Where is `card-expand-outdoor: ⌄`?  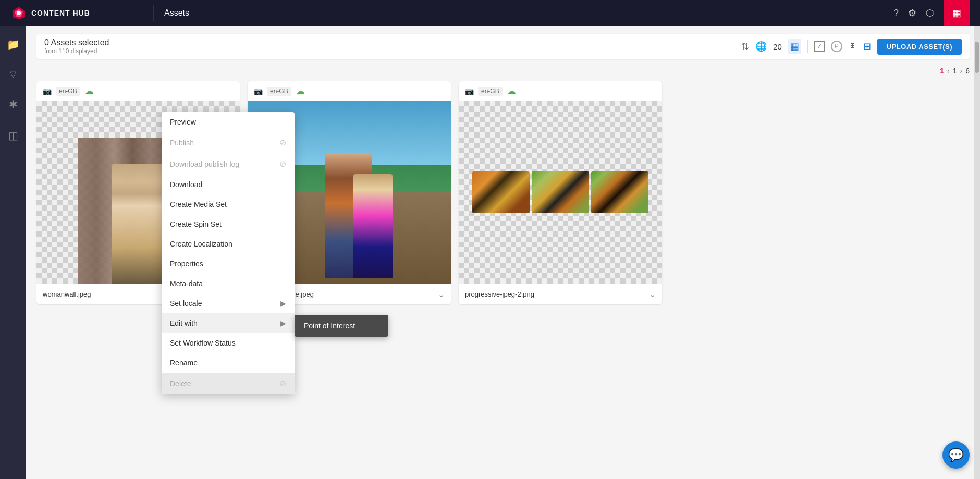
card-expand-outdoor: ⌄ is located at coordinates (441, 294).